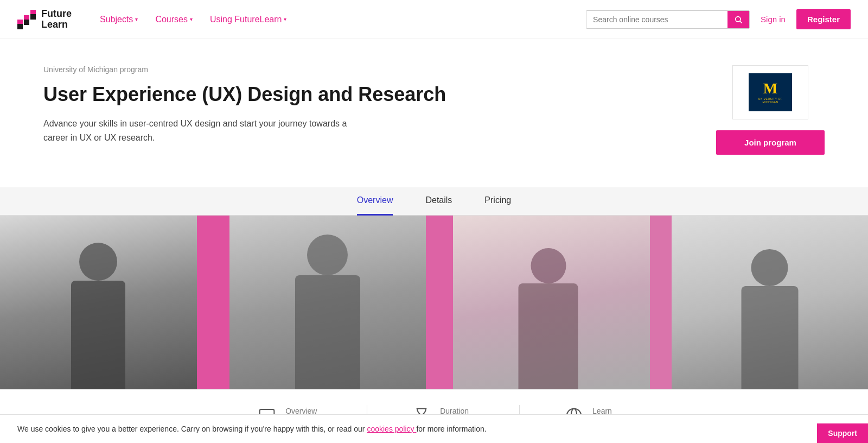 This screenshot has width=868, height=443. Describe the element at coordinates (375, 201) in the screenshot. I see `tab-overview: Overview` at that location.